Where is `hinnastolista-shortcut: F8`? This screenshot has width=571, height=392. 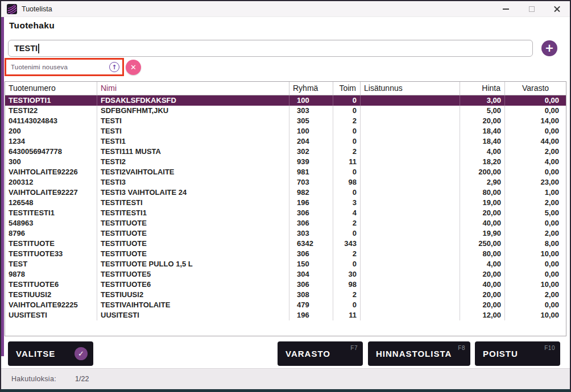
hinnastolista-shortcut: F8 is located at coordinates (462, 348).